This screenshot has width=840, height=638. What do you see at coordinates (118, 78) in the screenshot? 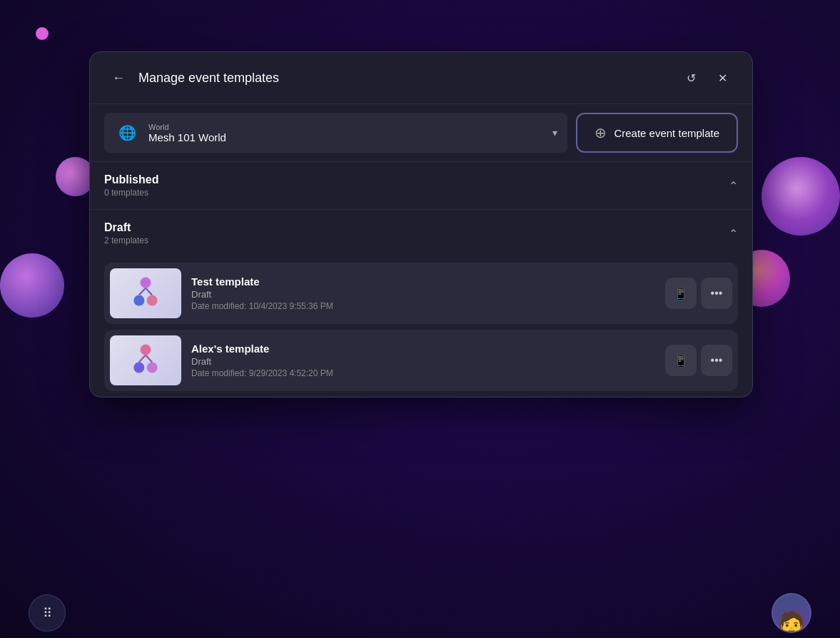
I see `back-button: ←` at bounding box center [118, 78].